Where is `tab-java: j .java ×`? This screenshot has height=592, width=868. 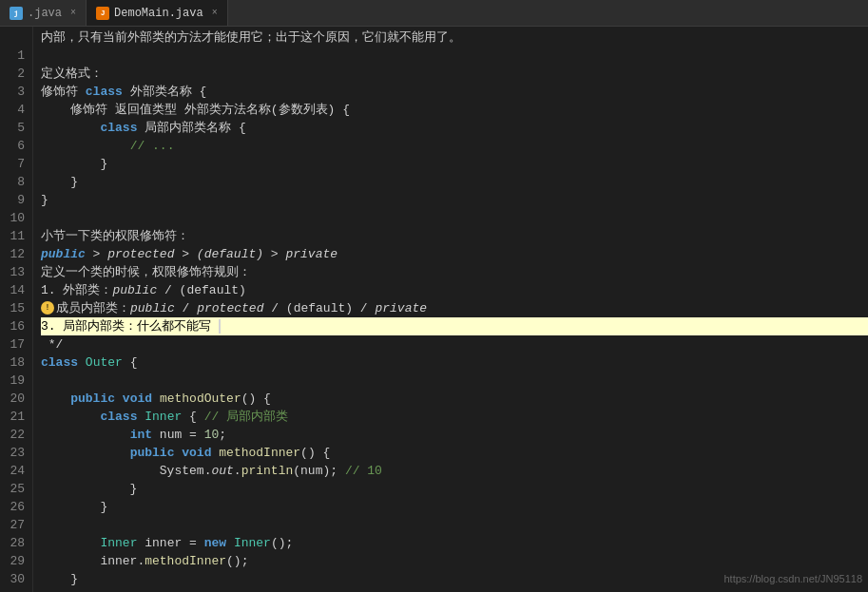
tab-java: j .java × is located at coordinates (44, 13).